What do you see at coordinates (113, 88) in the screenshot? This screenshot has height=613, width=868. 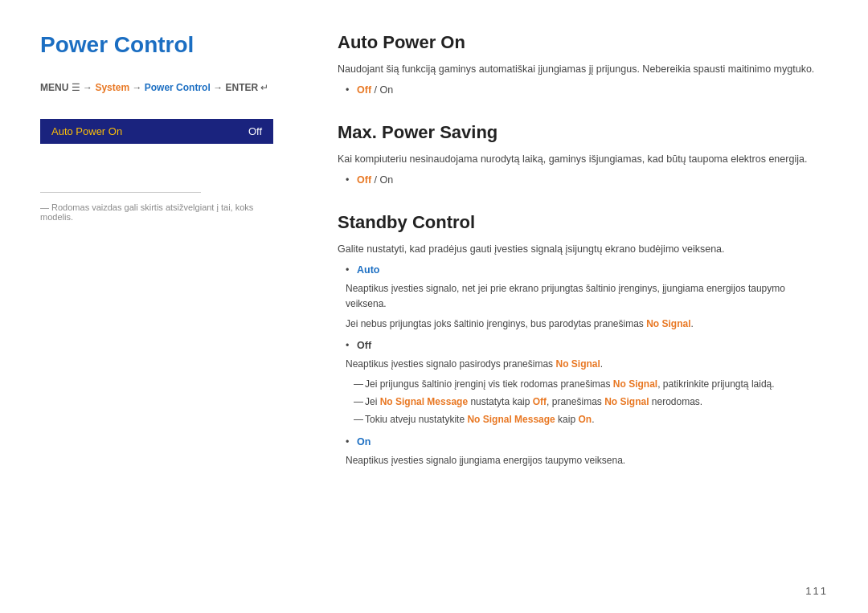 I see `breadcrumb-system: System` at bounding box center [113, 88].